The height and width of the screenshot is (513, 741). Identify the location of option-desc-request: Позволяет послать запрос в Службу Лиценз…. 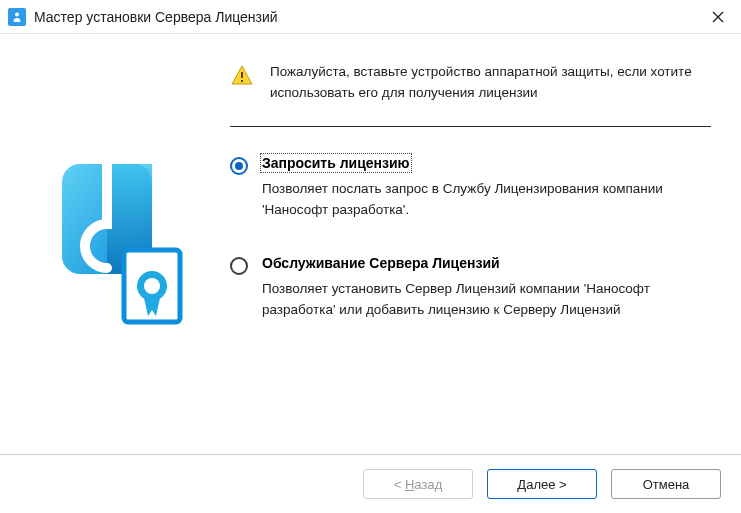
(486, 200).